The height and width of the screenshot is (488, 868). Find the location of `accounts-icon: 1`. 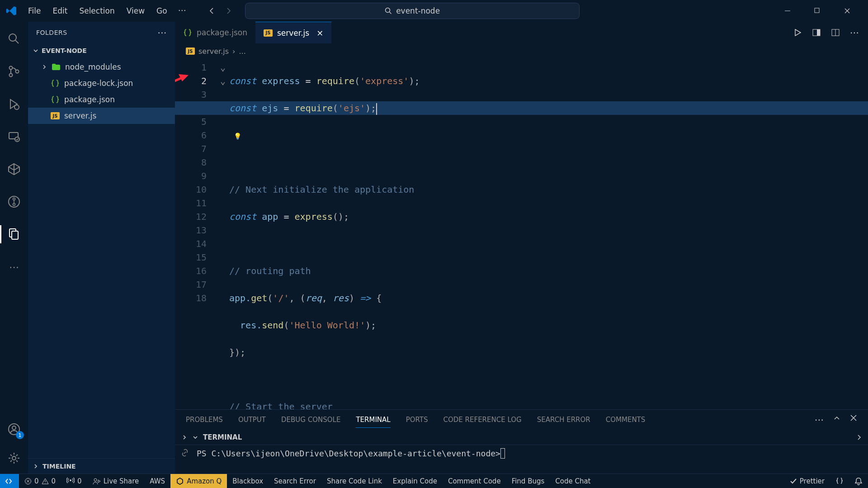

accounts-icon: 1 is located at coordinates (14, 429).